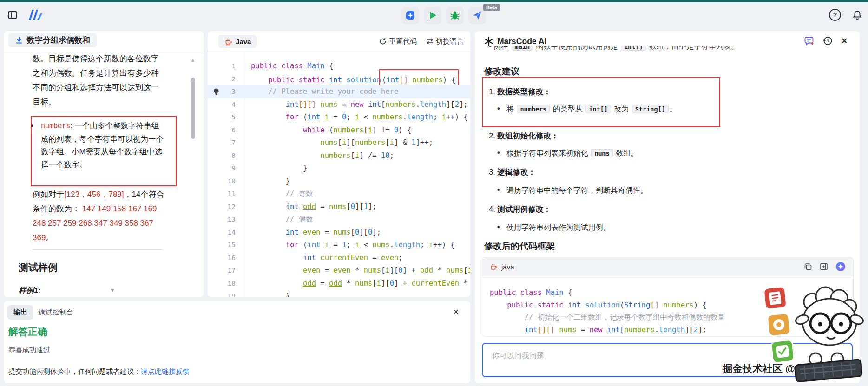 This screenshot has width=868, height=386. I want to click on insert-code-icon, so click(824, 267).